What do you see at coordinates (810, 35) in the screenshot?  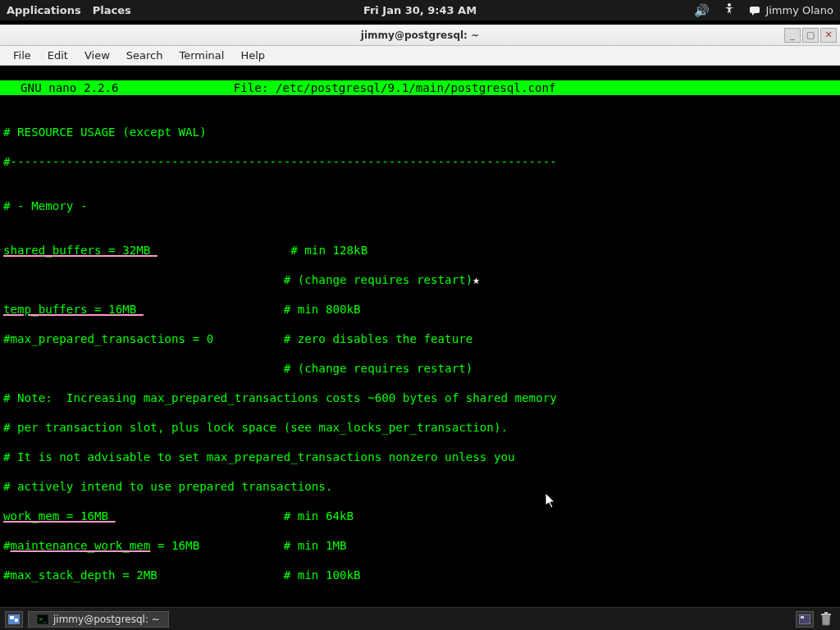 I see `maximize-button: ▢` at bounding box center [810, 35].